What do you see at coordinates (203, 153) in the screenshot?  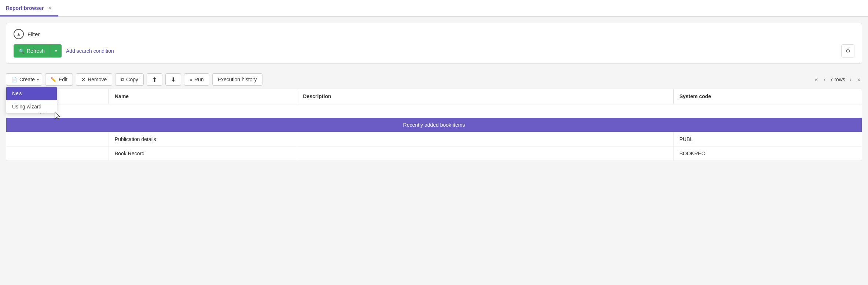 I see `row-2-name: Book Record` at bounding box center [203, 153].